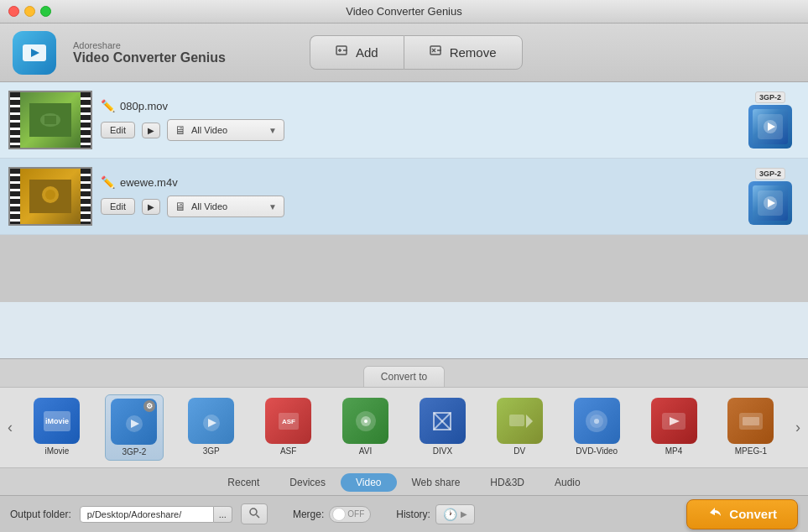 The width and height of the screenshot is (808, 532). What do you see at coordinates (404, 376) in the screenshot?
I see `convert-to-tab: Convert to` at bounding box center [404, 376].